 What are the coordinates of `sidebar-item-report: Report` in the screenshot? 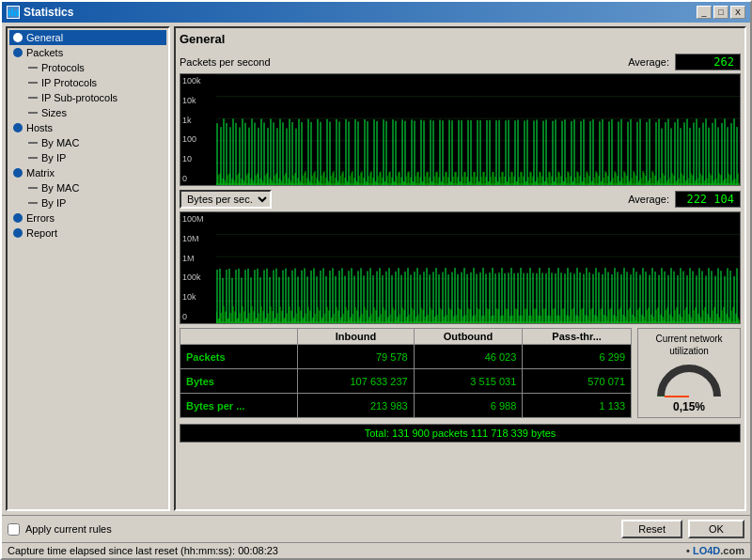 It's located at (88, 233).